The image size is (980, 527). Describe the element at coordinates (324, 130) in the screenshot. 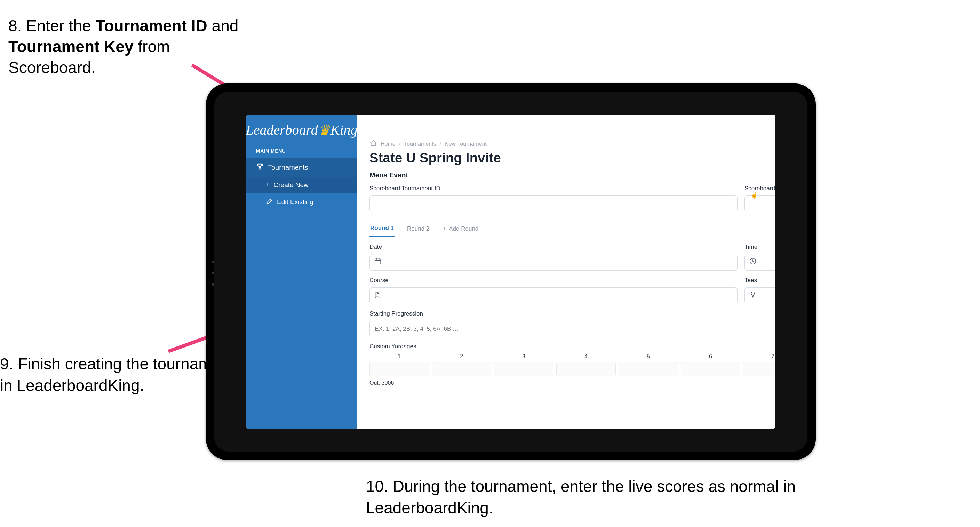

I see `crown-icon: ♛` at that location.